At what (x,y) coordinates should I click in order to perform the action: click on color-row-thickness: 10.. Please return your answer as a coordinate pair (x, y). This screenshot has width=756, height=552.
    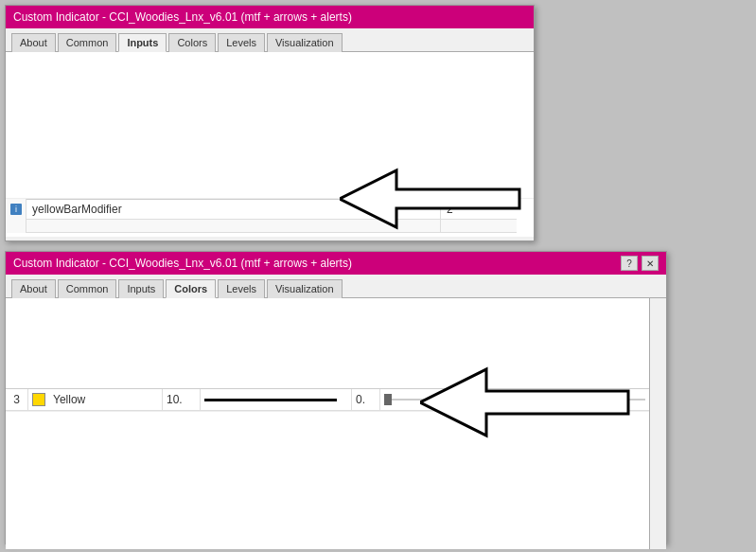
    Looking at the image, I should click on (182, 400).